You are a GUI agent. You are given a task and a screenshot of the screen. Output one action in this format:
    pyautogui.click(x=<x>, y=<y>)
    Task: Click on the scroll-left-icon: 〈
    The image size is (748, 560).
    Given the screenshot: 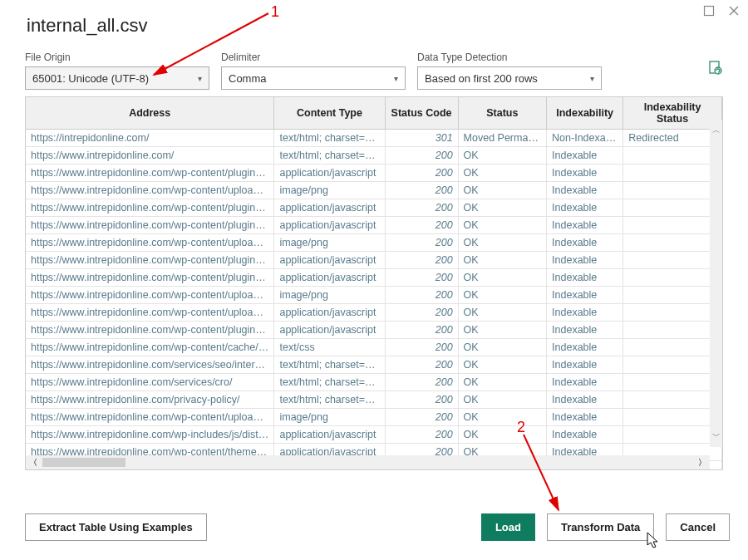 What is the action you would take?
    pyautogui.click(x=33, y=463)
    